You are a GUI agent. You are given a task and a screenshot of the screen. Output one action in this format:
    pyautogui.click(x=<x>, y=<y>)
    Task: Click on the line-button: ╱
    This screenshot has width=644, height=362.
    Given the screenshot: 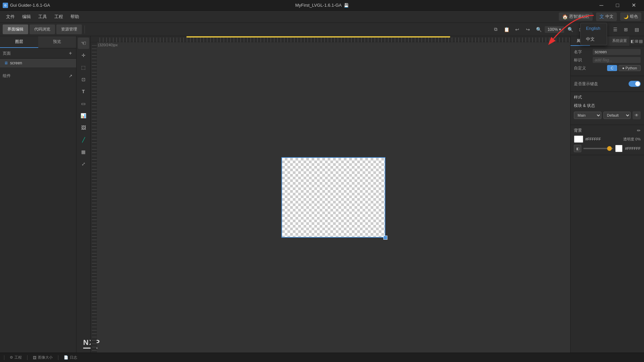 What is the action you would take?
    pyautogui.click(x=84, y=140)
    